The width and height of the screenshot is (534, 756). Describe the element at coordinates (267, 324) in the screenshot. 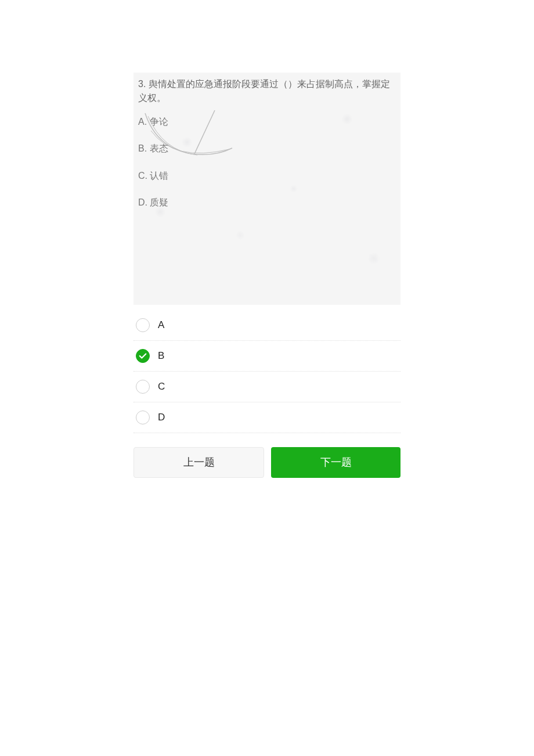

I see `answer-option-a: A` at that location.